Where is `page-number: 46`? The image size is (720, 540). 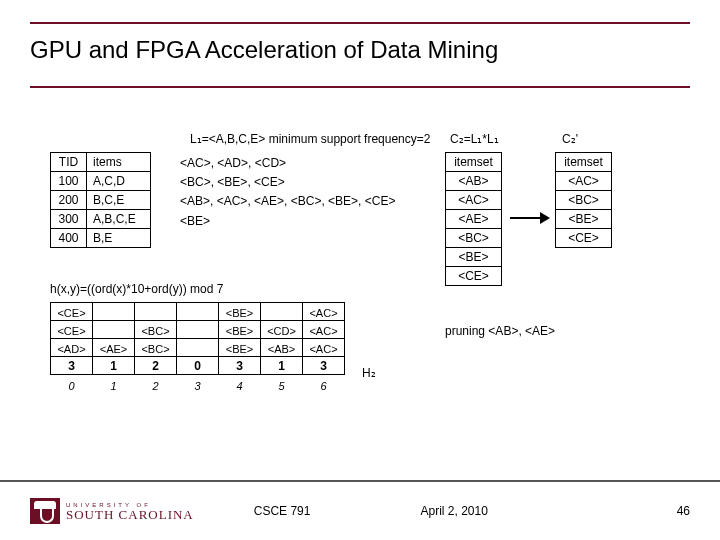 page-number: 46 is located at coordinates (684, 511).